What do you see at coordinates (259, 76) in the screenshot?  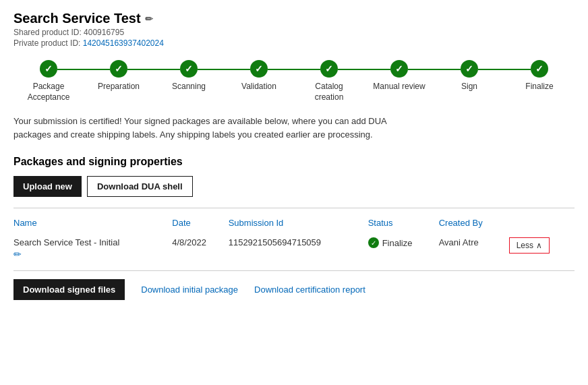 I see `step-validation: ✓Validation` at bounding box center [259, 76].